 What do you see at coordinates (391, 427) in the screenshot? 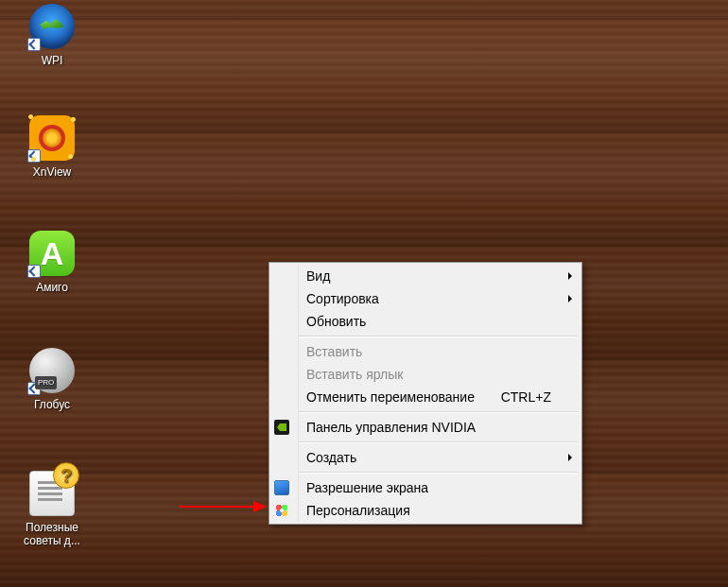
I see `menu-item-label: Панель управления NVIDIA` at bounding box center [391, 427].